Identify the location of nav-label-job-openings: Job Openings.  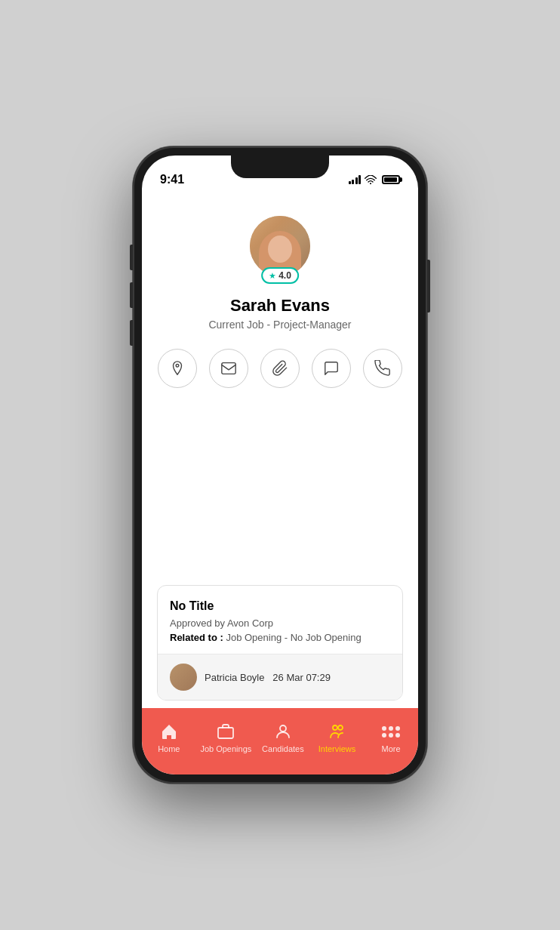
(226, 749).